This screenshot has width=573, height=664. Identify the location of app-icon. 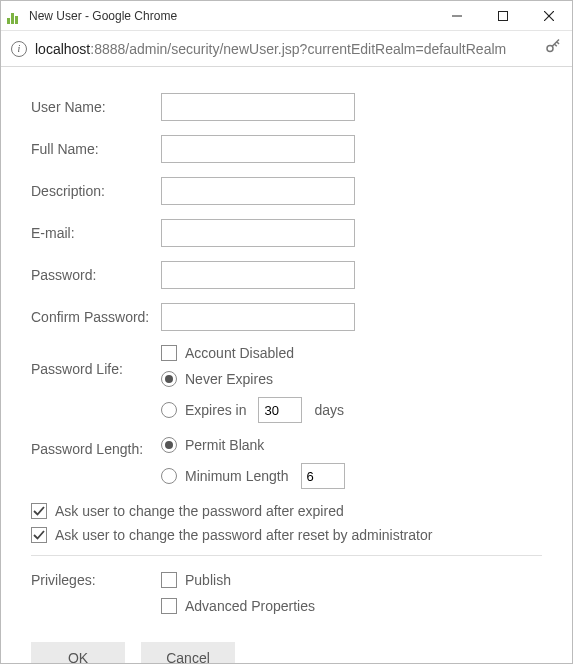
(15, 16).